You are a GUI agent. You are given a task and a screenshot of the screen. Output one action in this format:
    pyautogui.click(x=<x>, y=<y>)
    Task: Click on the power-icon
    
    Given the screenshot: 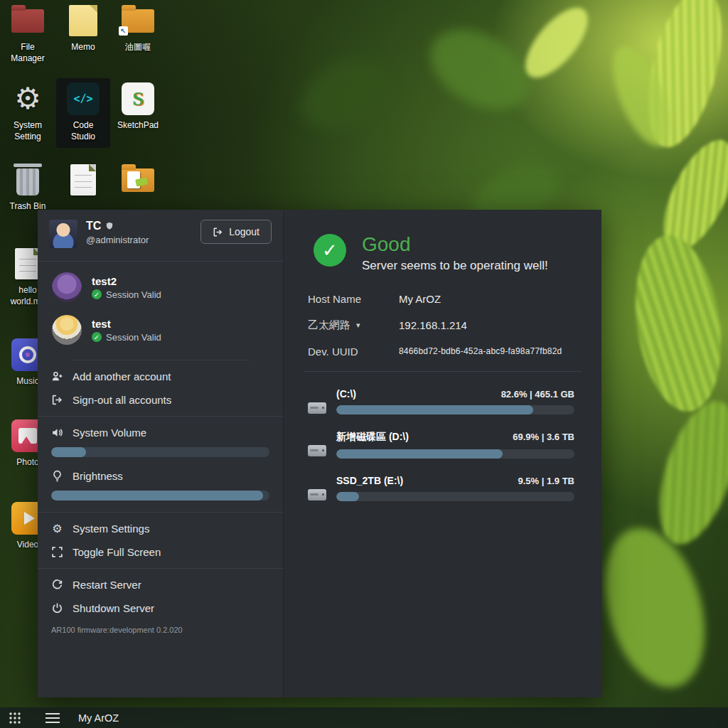 What is the action you would take?
    pyautogui.click(x=57, y=609)
    